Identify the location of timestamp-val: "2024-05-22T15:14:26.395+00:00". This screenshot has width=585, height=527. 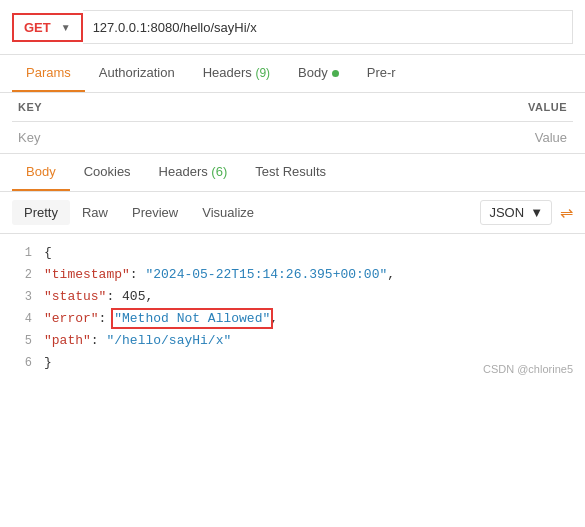
(266, 274).